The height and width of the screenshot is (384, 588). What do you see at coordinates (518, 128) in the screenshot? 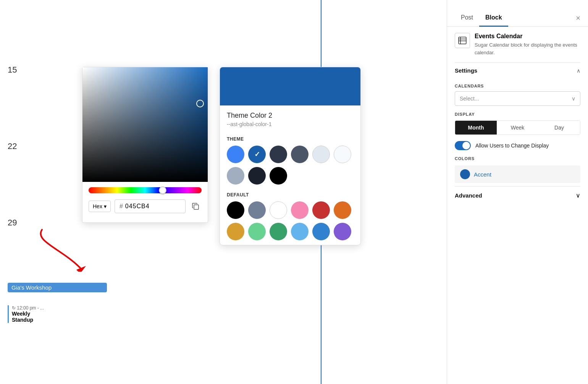
I see `display-week-button: Week` at bounding box center [518, 128].